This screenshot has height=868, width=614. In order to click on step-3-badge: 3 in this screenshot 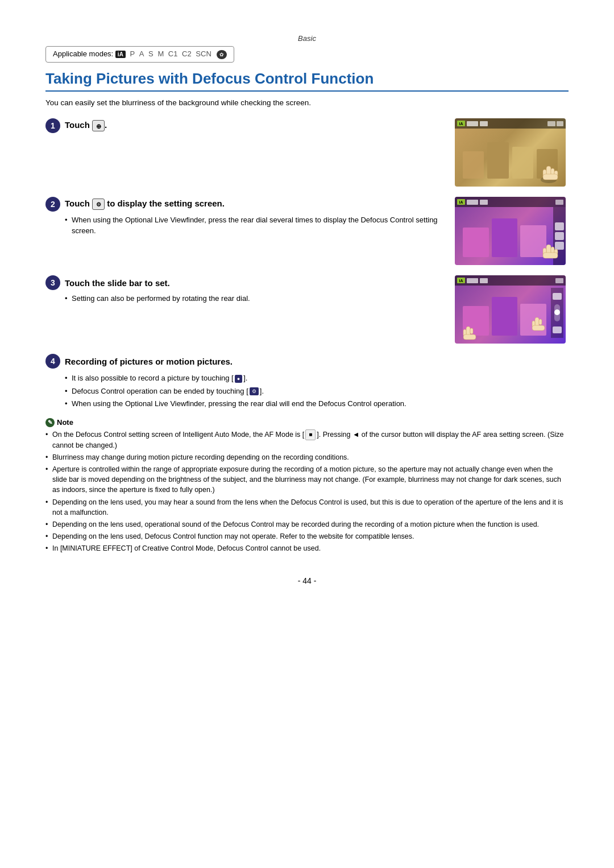, I will do `click(53, 283)`.